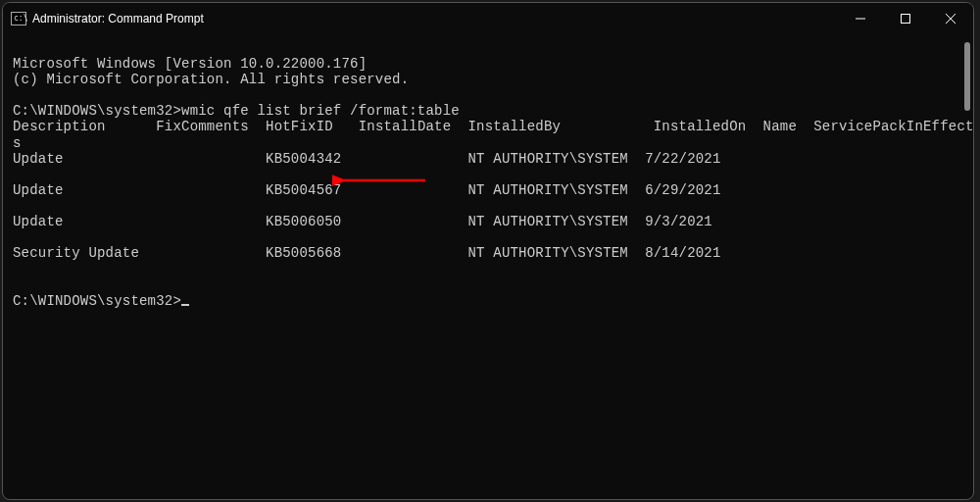  Describe the element at coordinates (185, 305) in the screenshot. I see `cursor-icon` at that location.